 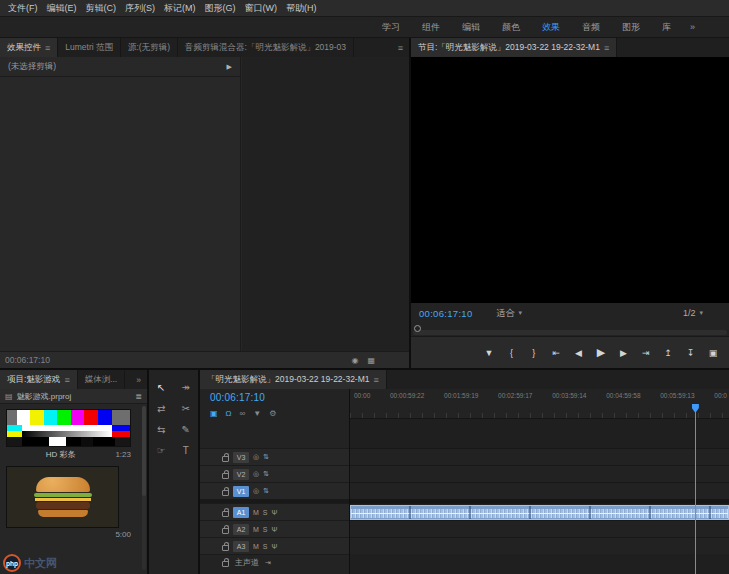 What do you see at coordinates (514, 48) in the screenshot?
I see `tab-program-monitor: 节目:「明光魅影解说」2019-03-22 19-22-32-M1 ≡` at bounding box center [514, 48].